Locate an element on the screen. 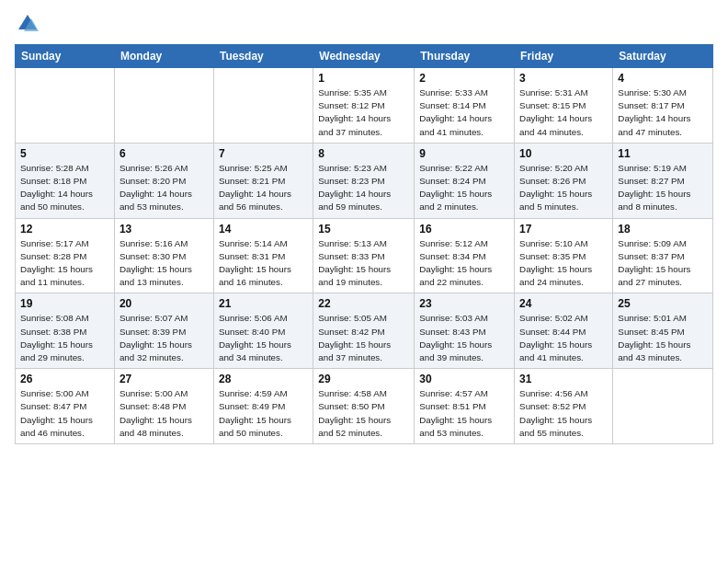 This screenshot has width=728, height=563. calendar-cell: 16Sunrise: 5:12 AM Sunset: 8:34 PM Dayli… is located at coordinates (465, 256).